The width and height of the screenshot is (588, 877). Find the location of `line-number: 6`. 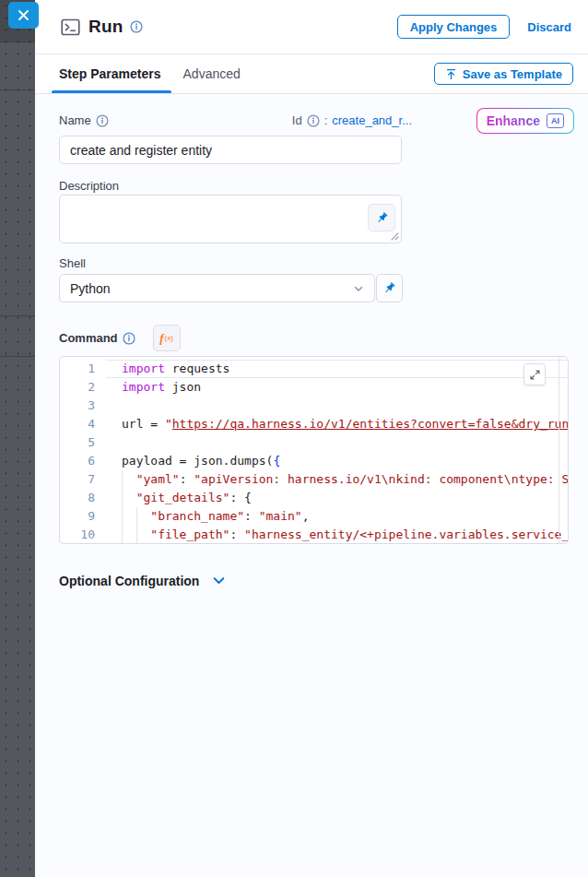

line-number: 6 is located at coordinates (83, 461).